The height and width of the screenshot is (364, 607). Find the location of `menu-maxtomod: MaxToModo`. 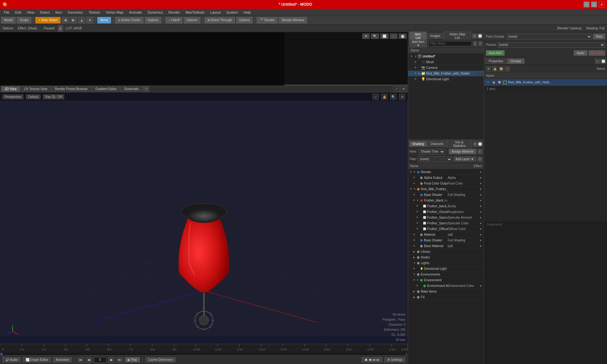

menu-maxtomod: MaxToModo is located at coordinates (195, 12).